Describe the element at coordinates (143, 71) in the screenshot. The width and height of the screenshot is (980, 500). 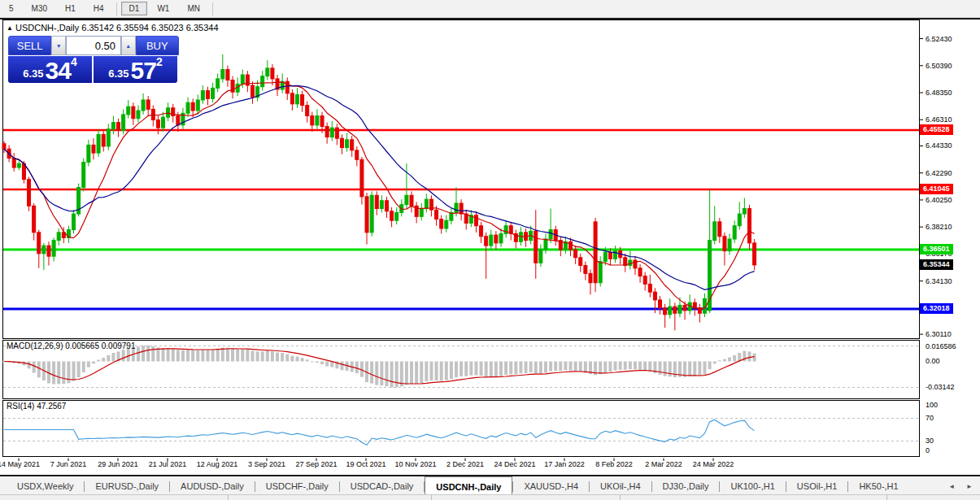
I see `buy-price-big: 57` at that location.